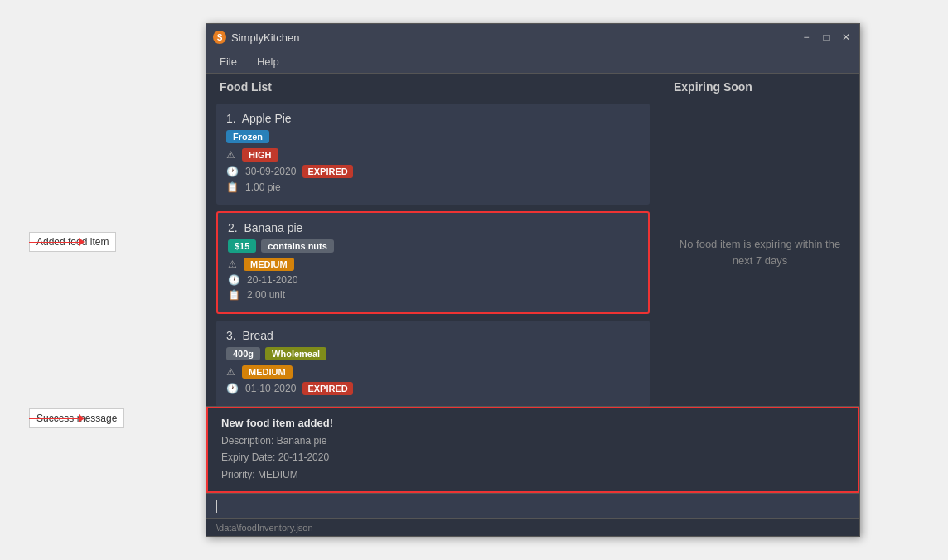  I want to click on arrow-success, so click(56, 418).